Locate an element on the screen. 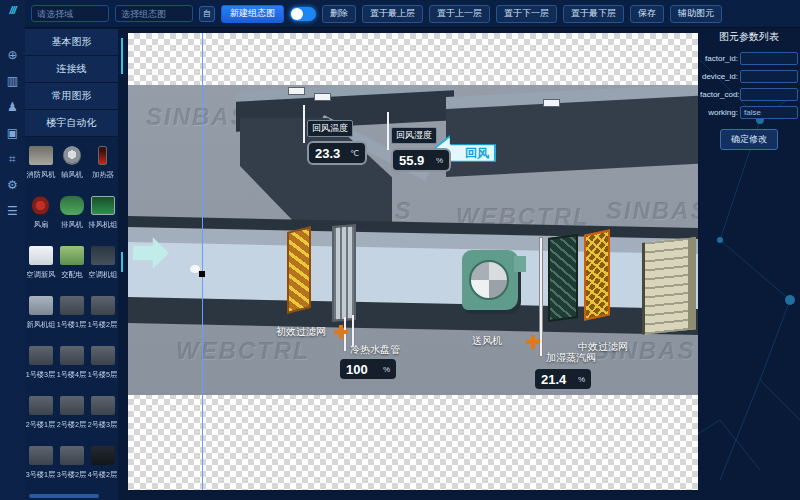  palette-item: 空调新风 is located at coordinates (40, 267).